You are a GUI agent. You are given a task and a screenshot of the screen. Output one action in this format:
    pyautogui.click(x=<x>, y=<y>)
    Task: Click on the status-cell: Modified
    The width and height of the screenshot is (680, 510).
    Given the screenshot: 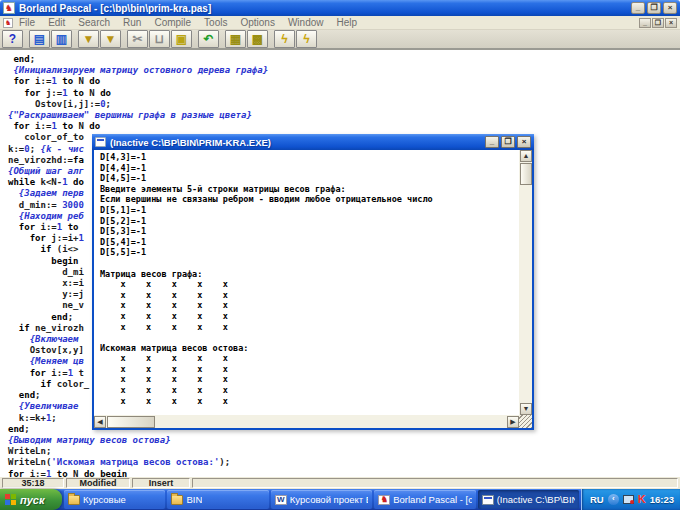 What is the action you would take?
    pyautogui.click(x=98, y=483)
    